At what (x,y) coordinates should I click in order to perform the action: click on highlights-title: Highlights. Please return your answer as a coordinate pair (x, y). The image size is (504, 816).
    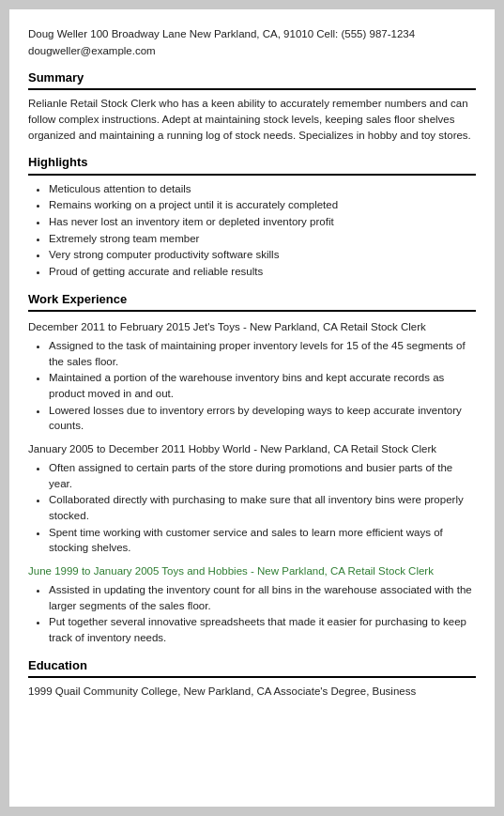
    Looking at the image, I should click on (252, 164).